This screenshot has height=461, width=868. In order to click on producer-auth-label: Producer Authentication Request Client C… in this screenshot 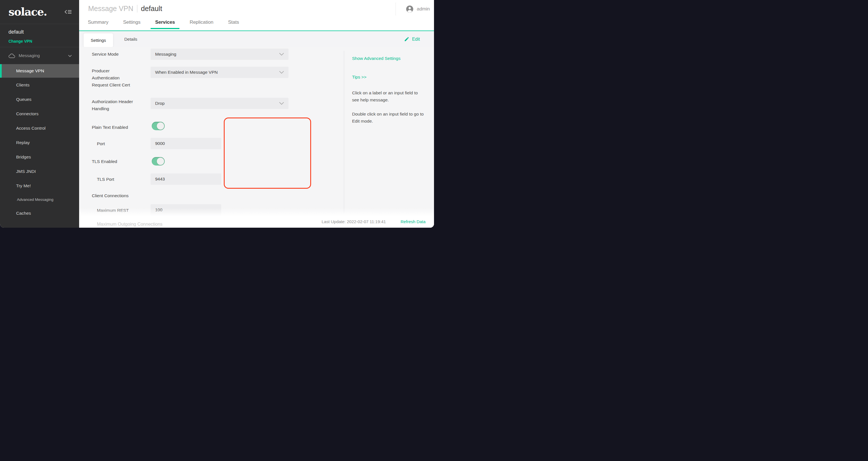, I will do `click(121, 78)`.